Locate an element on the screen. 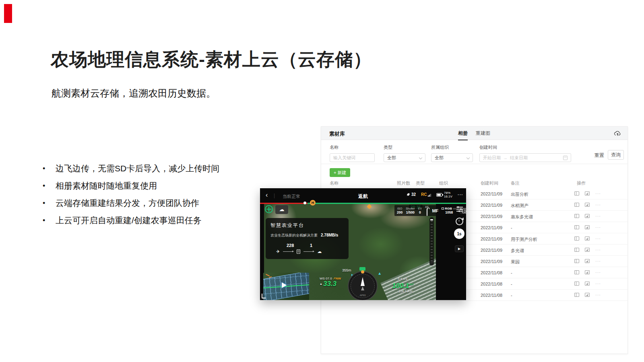 This screenshot has width=644, height=362. cloud-sync-icon: ☁ is located at coordinates (282, 210).